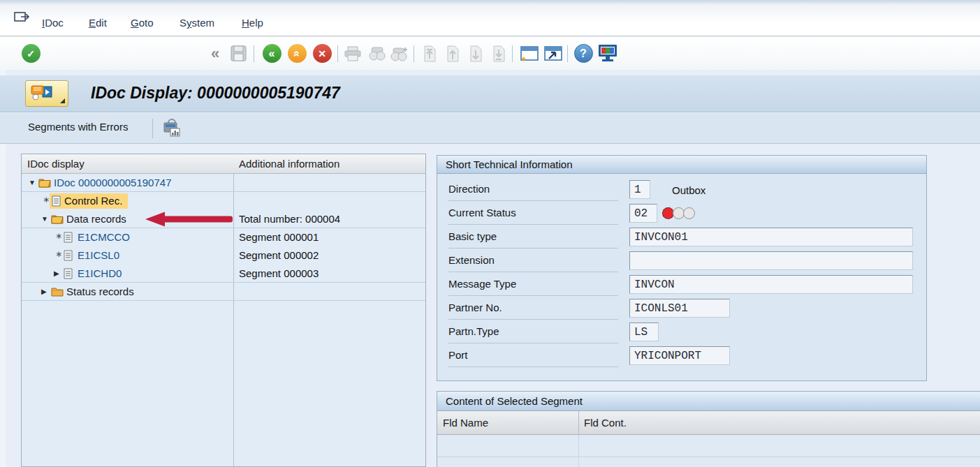 The height and width of the screenshot is (467, 980). What do you see at coordinates (476, 53) in the screenshot?
I see `next-page-icon` at bounding box center [476, 53].